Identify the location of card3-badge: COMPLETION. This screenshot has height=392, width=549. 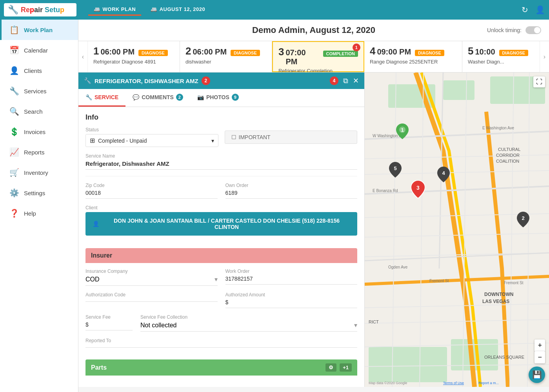
(340, 54).